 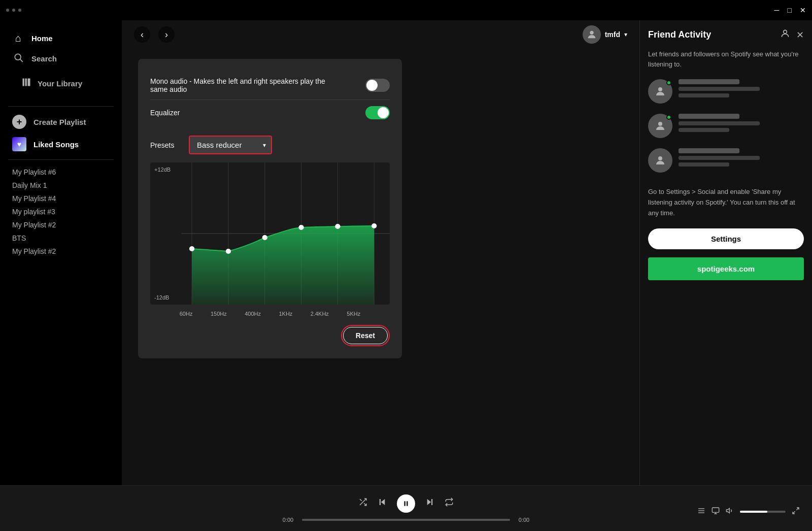 I want to click on mono-audio-row: Mono audio - Makes the left and right sp…, so click(x=270, y=85).